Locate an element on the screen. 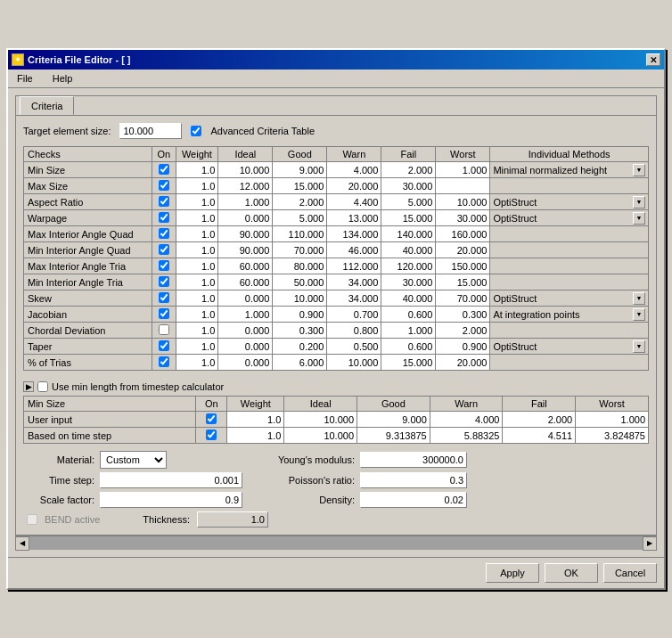 This screenshot has height=638, width=672. s2-row-good is located at coordinates (394, 420).